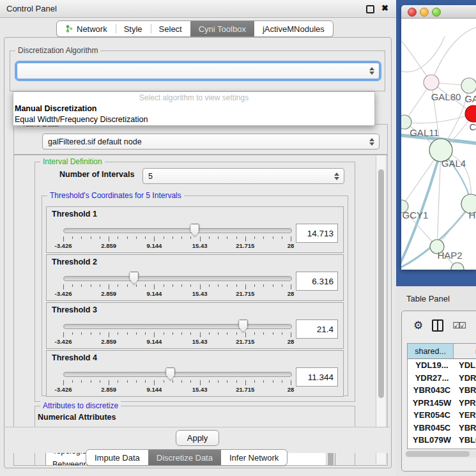  I want to click on threshold-value-field: 14.713, so click(317, 233).